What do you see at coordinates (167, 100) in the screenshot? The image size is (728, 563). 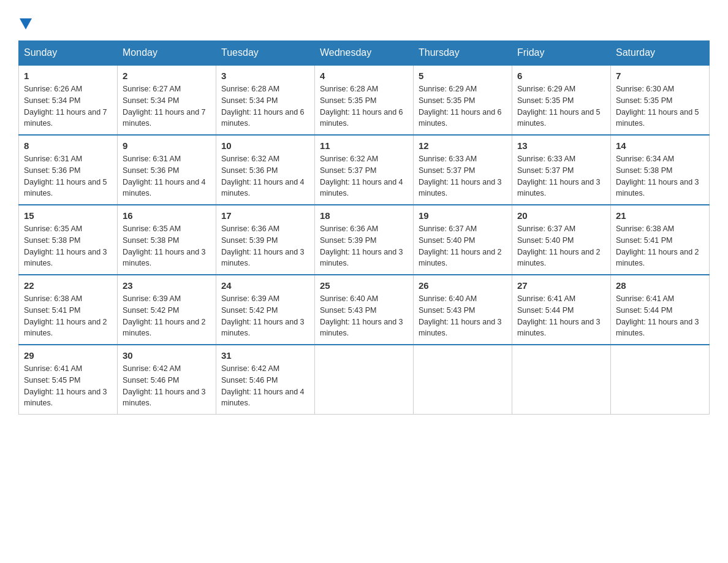 I see `calendar-cell: 2 Sunrise: 6:27 AM Sunset: 5:34 PM Dayli…` at bounding box center [167, 100].